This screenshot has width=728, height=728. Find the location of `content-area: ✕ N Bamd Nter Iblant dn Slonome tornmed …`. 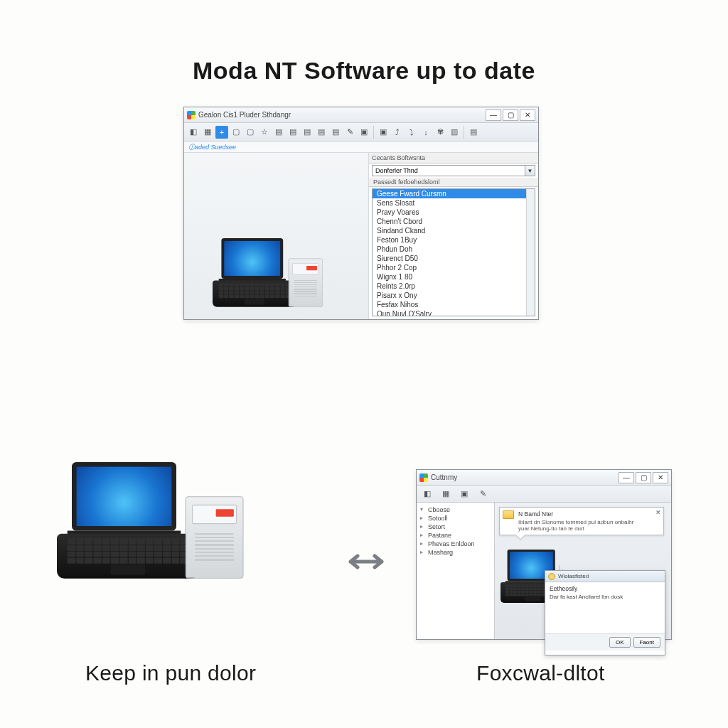

content-area: ✕ N Bamd Nter Iblant dn Slonome tornmed … is located at coordinates (583, 571).